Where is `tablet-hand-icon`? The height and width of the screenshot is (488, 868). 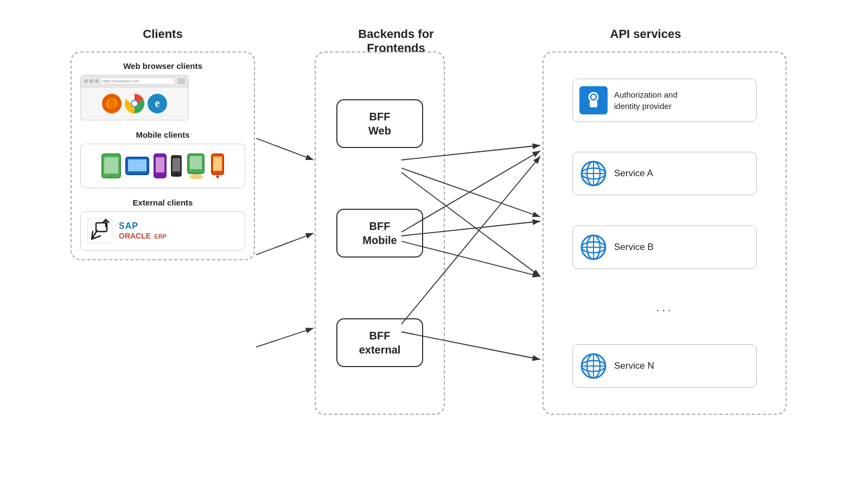
tablet-hand-icon is located at coordinates (196, 166).